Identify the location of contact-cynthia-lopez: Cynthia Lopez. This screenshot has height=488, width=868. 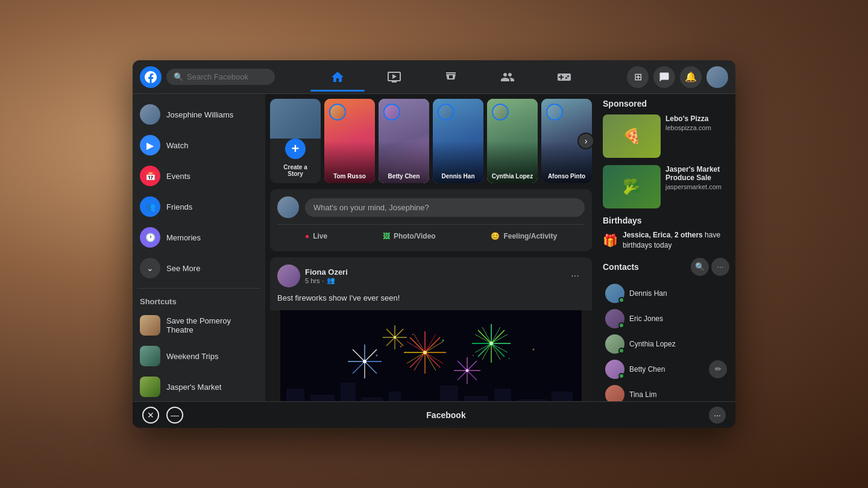
(666, 344).